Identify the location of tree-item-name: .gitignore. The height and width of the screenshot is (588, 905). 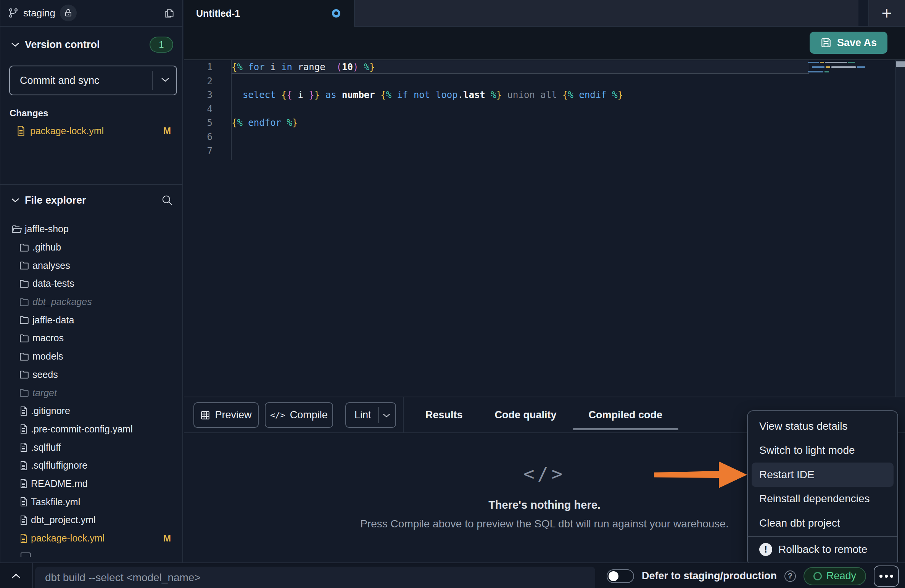
(50, 411).